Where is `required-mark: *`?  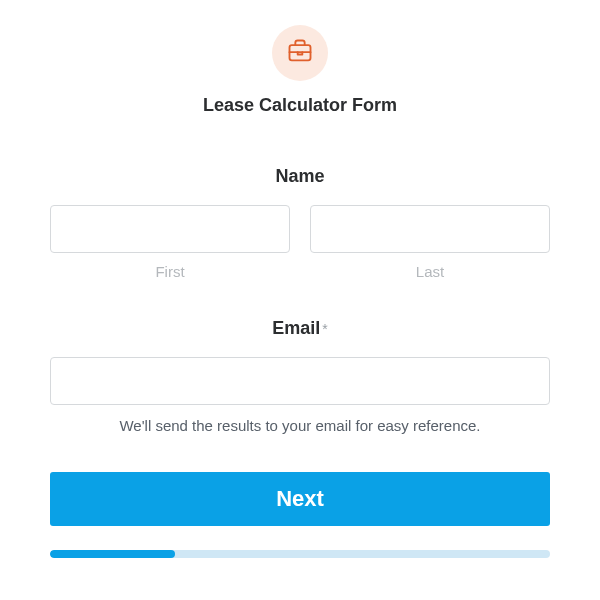 required-mark: * is located at coordinates (324, 329).